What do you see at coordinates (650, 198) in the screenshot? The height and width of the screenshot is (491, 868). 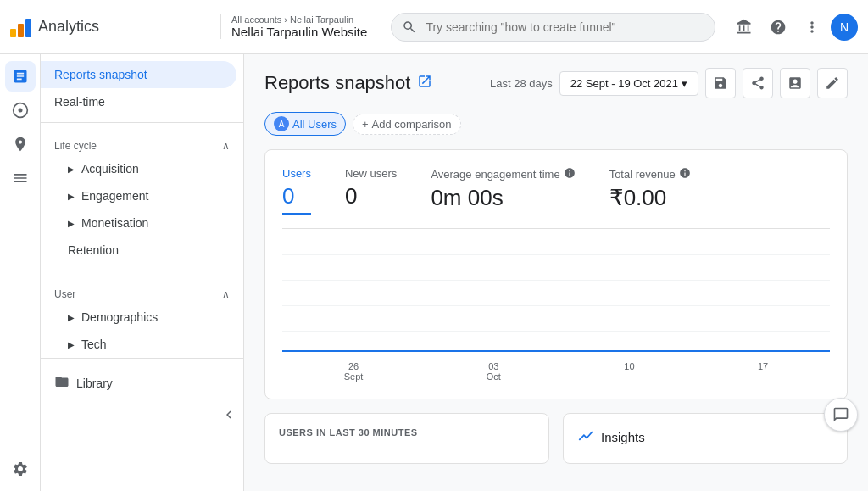 I see `total-revenue-value: ₹0.00` at bounding box center [650, 198].